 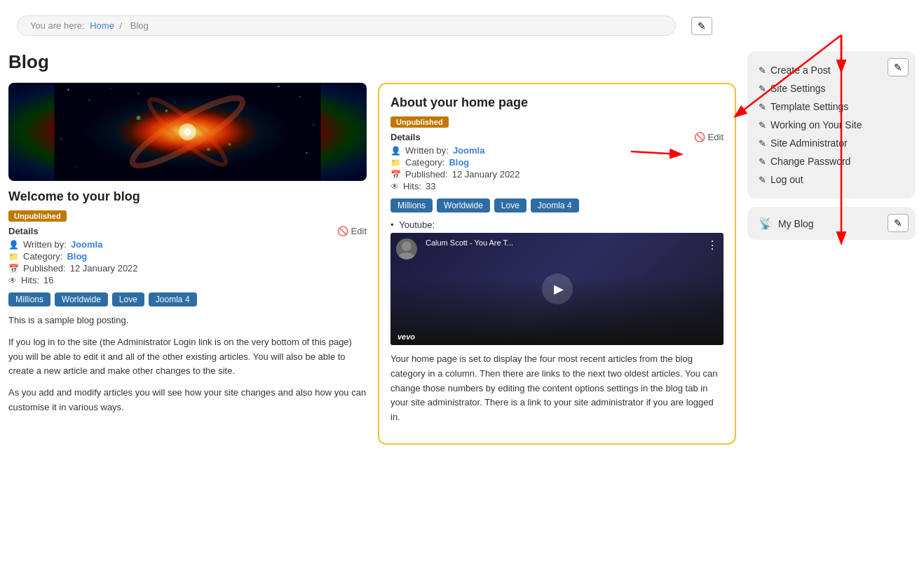 I want to click on article1-category: 📁 Category: Blog, so click(x=188, y=257).